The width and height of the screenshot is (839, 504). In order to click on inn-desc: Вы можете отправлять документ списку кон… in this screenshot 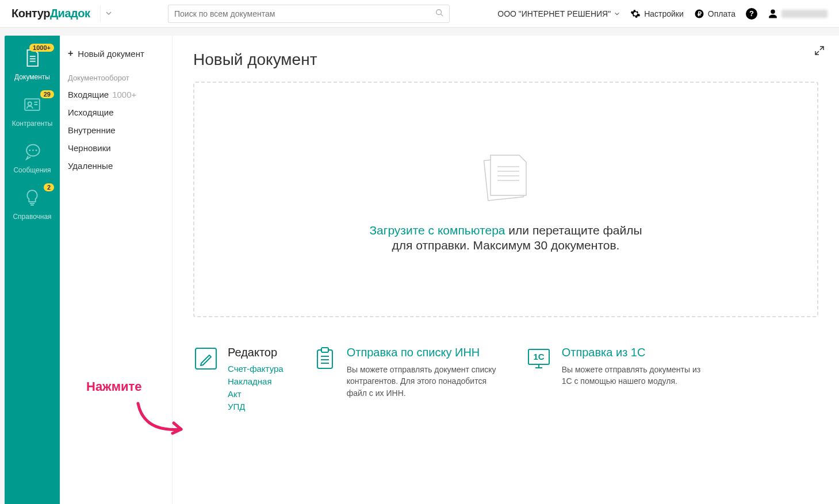, I will do `click(422, 382)`.